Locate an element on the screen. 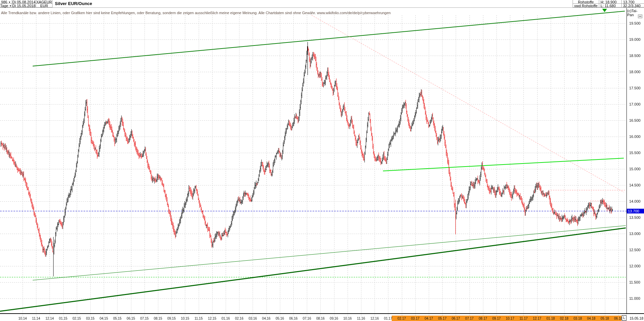  disclaimer-text: Alle Trendkanäle bzw. andere Linien, ode… is located at coordinates (196, 13).